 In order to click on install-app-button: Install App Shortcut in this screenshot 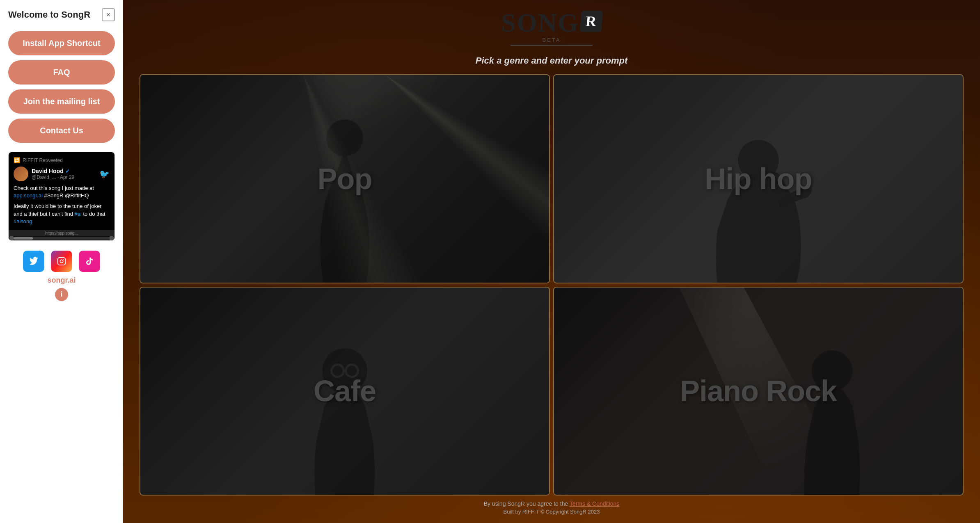, I will do `click(62, 43)`.